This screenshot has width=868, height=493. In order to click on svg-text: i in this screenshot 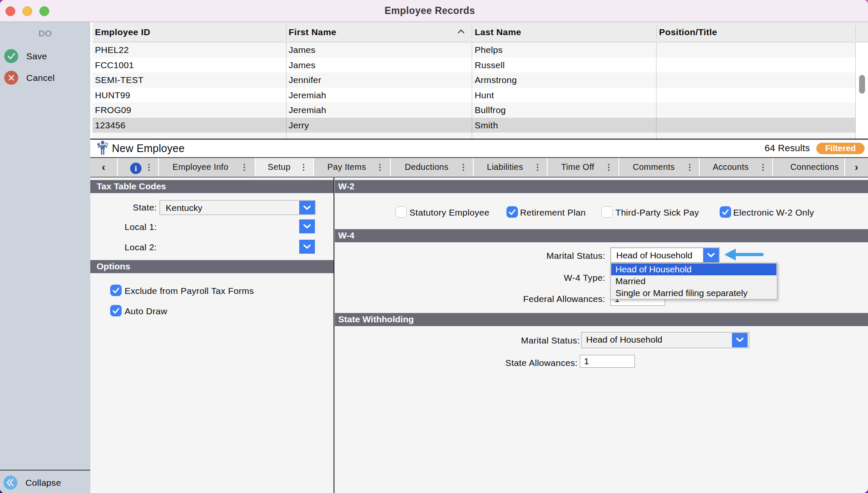, I will do `click(136, 169)`.